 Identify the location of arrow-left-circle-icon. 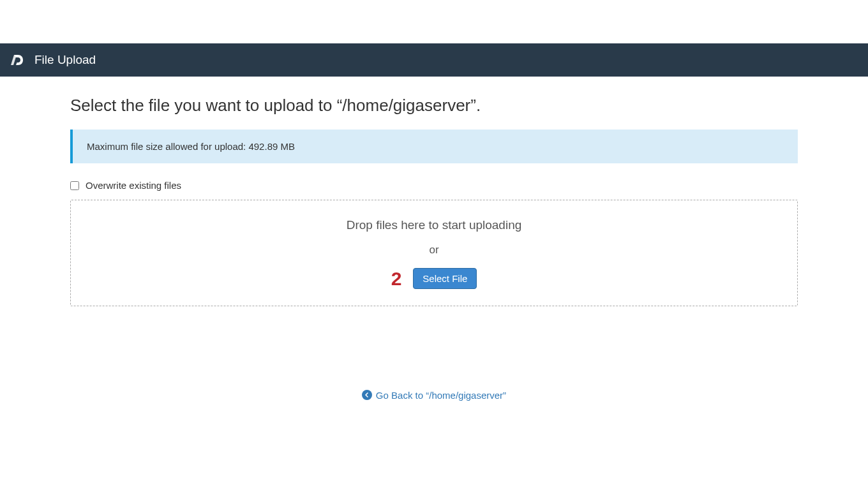
(367, 395).